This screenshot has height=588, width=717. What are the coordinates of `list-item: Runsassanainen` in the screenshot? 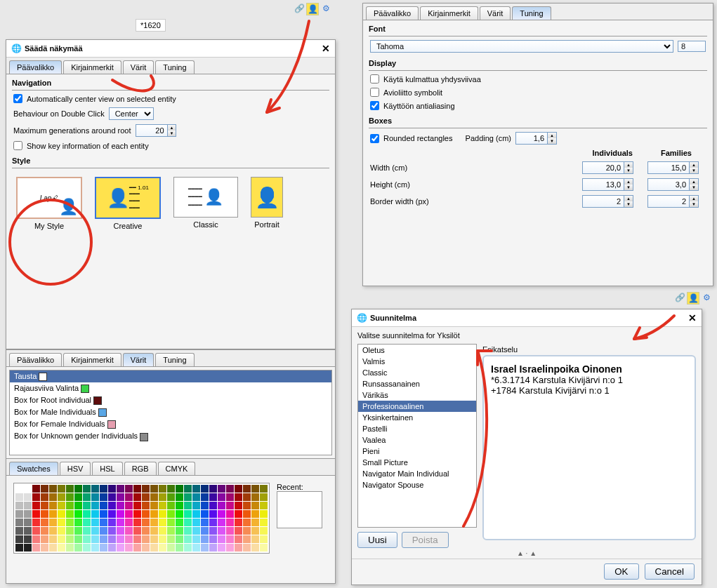 It's located at (417, 384).